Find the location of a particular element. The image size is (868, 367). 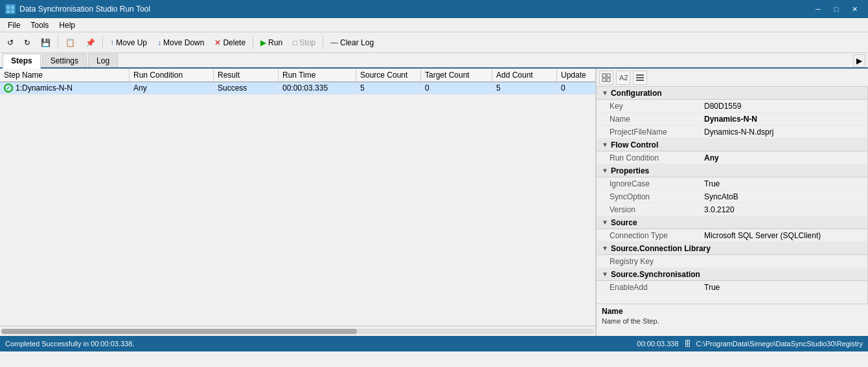

cell-update: 0 is located at coordinates (577, 88).